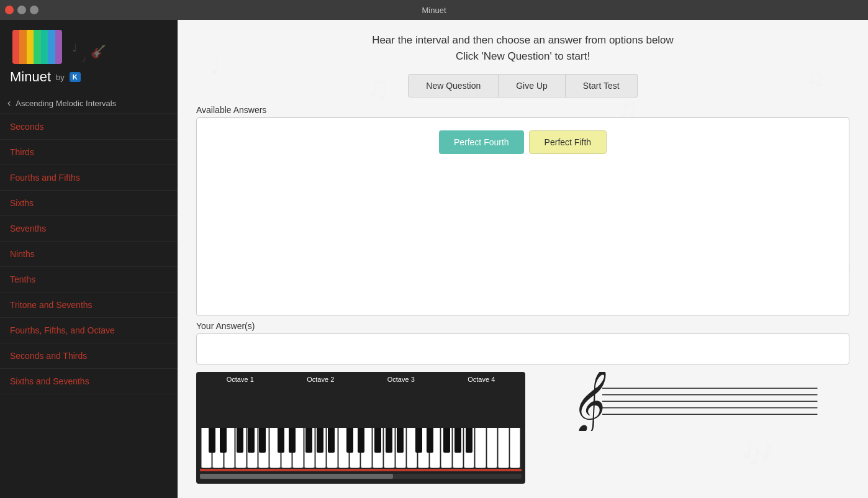 Image resolution: width=868 pixels, height=498 pixels. What do you see at coordinates (523, 343) in the screenshot?
I see `your-answers-section: Your Answer(s)` at bounding box center [523, 343].